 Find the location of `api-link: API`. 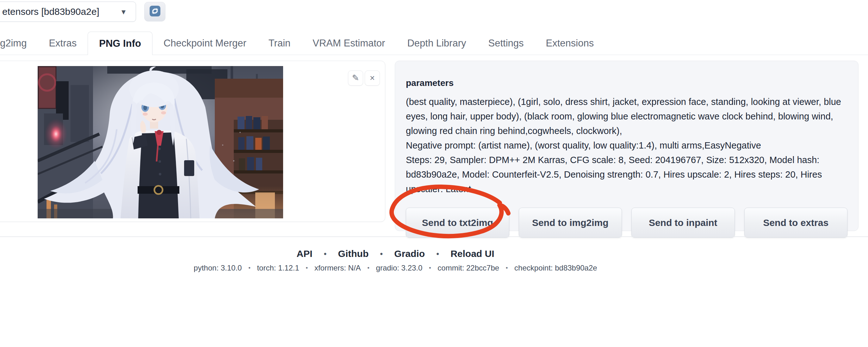

api-link: API is located at coordinates (305, 254).